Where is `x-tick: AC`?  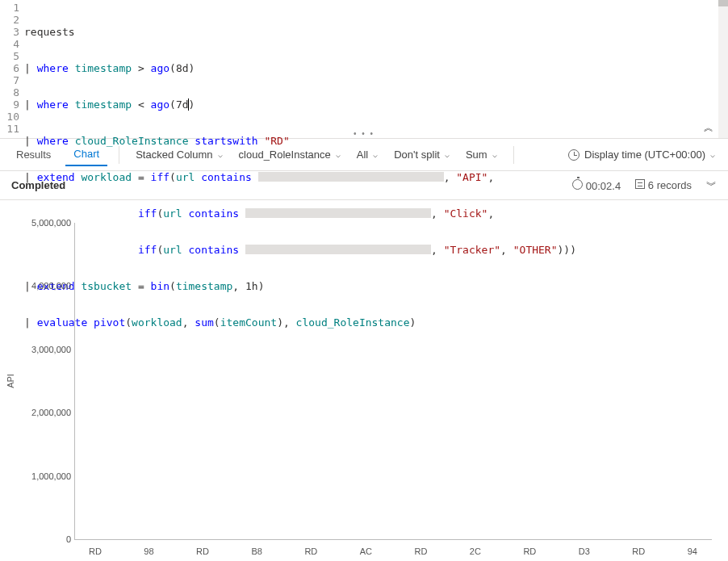
x-tick: AC is located at coordinates (366, 551).